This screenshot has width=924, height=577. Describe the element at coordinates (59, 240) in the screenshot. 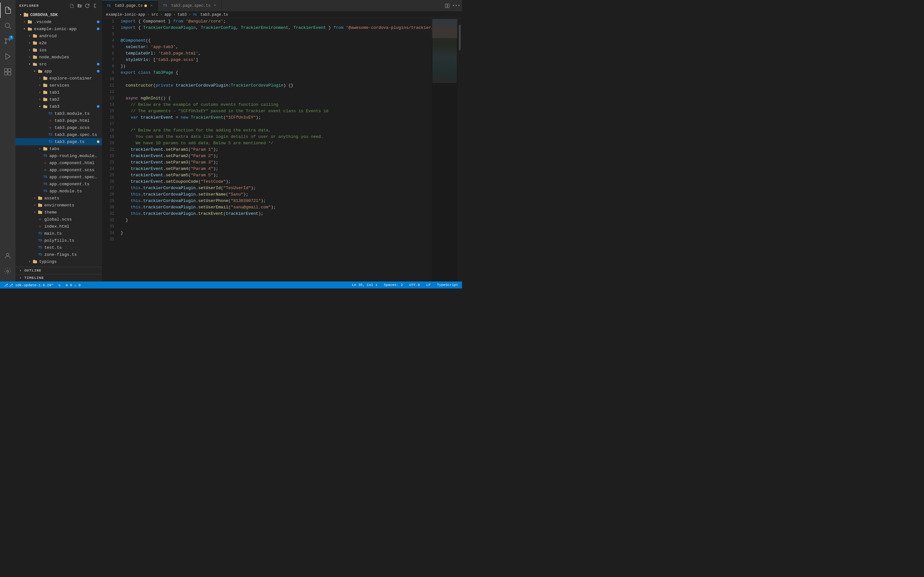

I see `tree-item-polyfills-ts: › TS polyfills.ts` at that location.